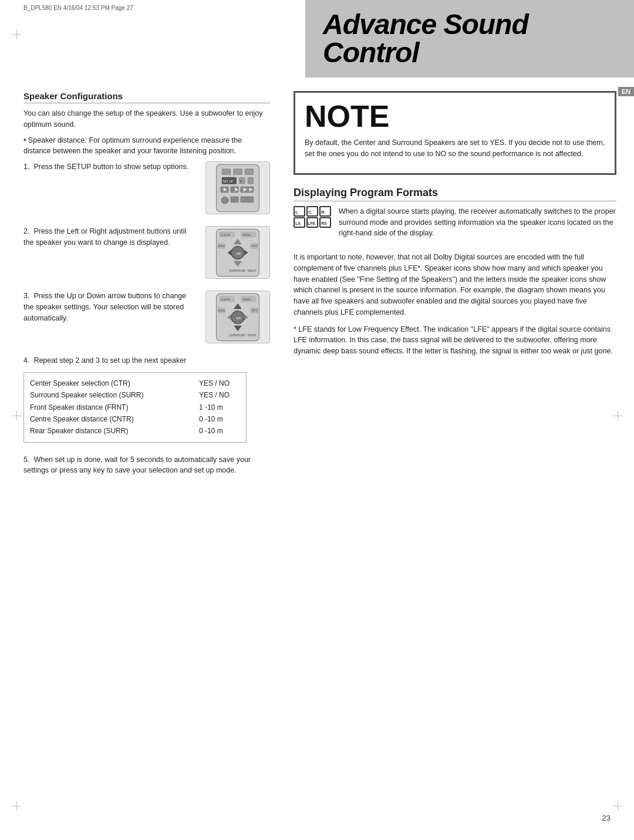 The width and height of the screenshot is (634, 840). I want to click on remote-illustration-1: SET UP 0, so click(238, 188).